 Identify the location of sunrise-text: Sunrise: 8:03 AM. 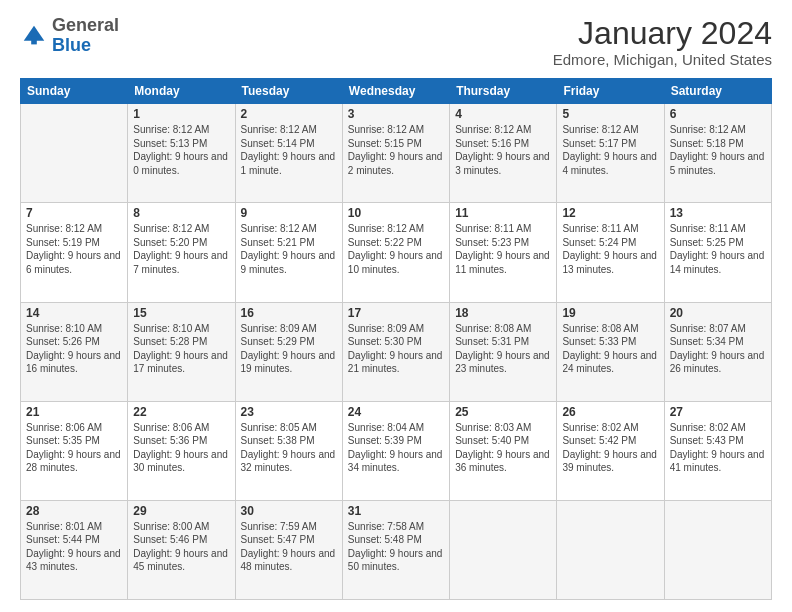
(503, 428).